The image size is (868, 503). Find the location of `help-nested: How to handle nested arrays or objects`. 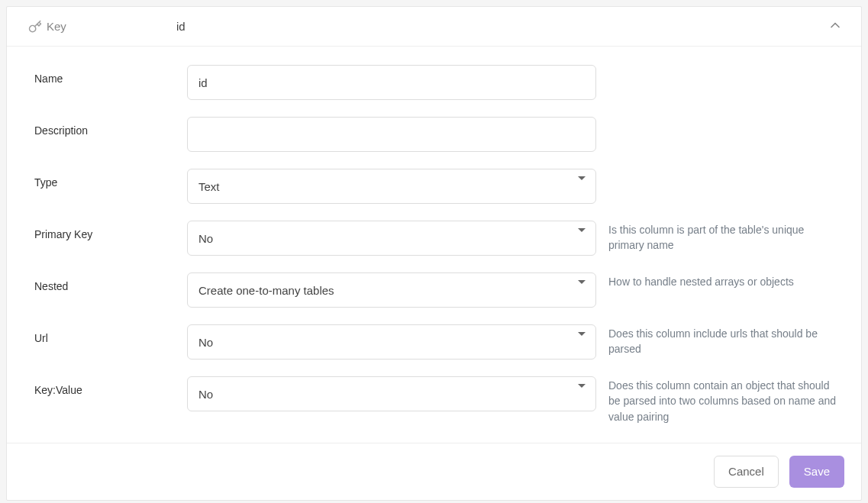

help-nested: How to handle nested arrays or objects is located at coordinates (718, 281).